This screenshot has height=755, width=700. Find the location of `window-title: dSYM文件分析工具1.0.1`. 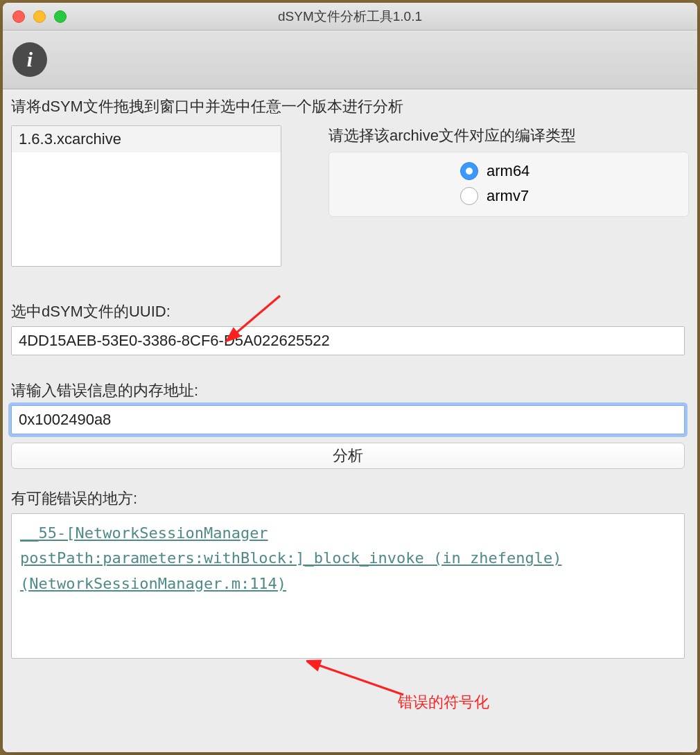

window-title: dSYM文件分析工具1.0.1 is located at coordinates (350, 17).